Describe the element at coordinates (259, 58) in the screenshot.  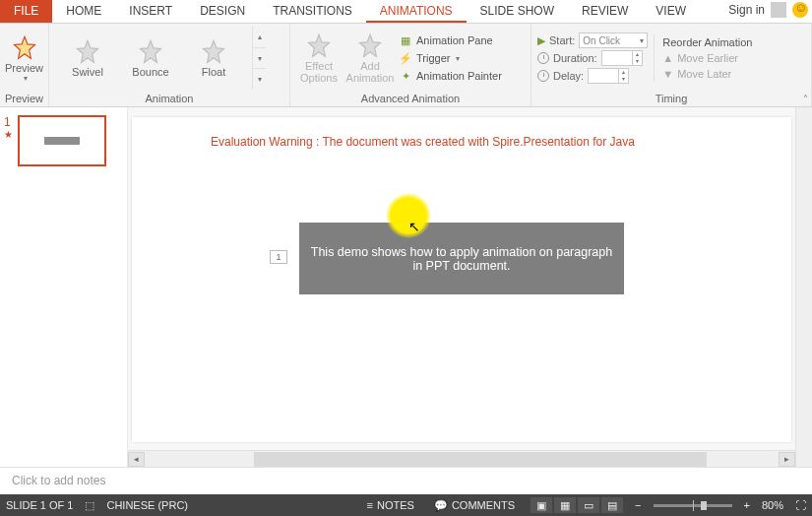
I see `animation-gallery-more: ▴ ▾ ▾` at that location.